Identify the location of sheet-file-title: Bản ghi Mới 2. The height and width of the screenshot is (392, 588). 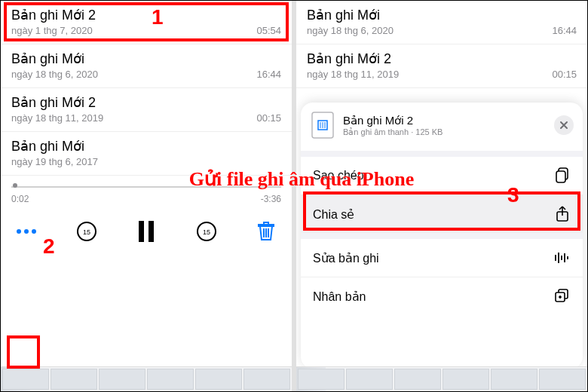
(393, 121).